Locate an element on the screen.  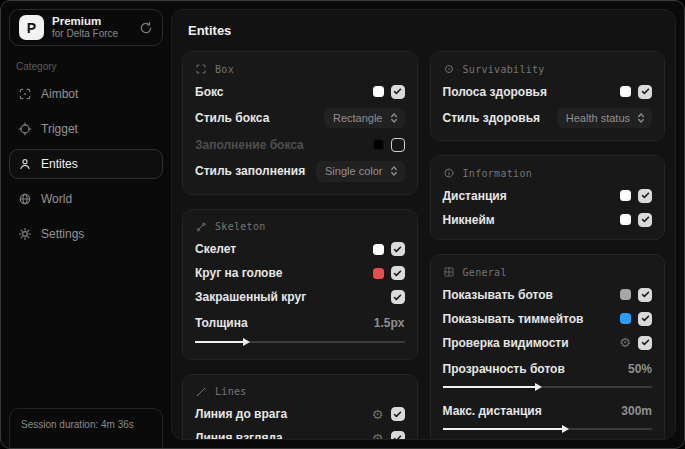
setting-row: Полоса здоровья is located at coordinates (548, 92).